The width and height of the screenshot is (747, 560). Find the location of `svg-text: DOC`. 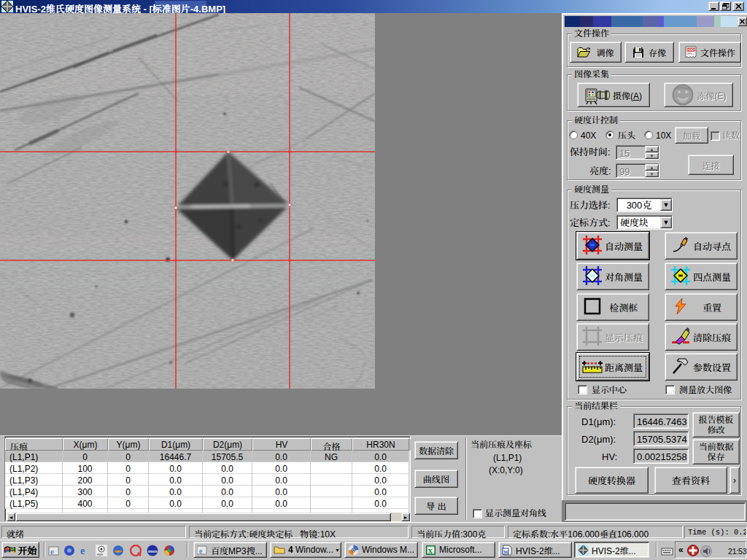

svg-text: DOC is located at coordinates (692, 50).